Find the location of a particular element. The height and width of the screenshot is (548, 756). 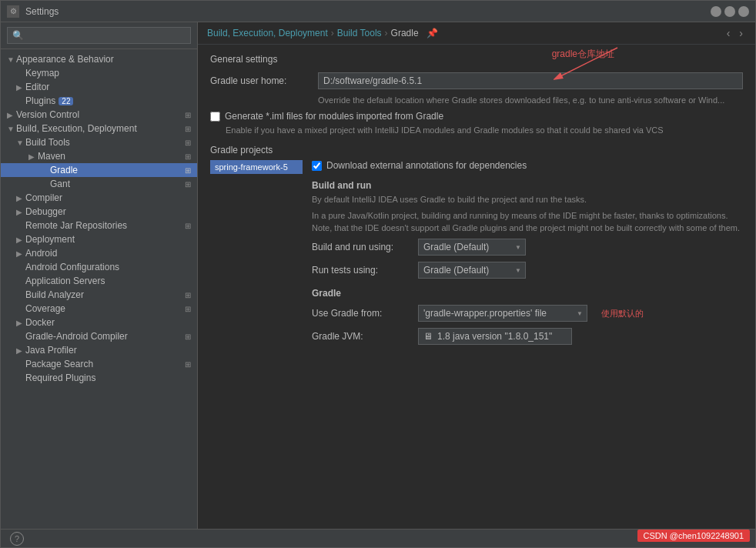

sidebar-item-build-tools: ▼ Build Tools ⊞ is located at coordinates (99, 142).